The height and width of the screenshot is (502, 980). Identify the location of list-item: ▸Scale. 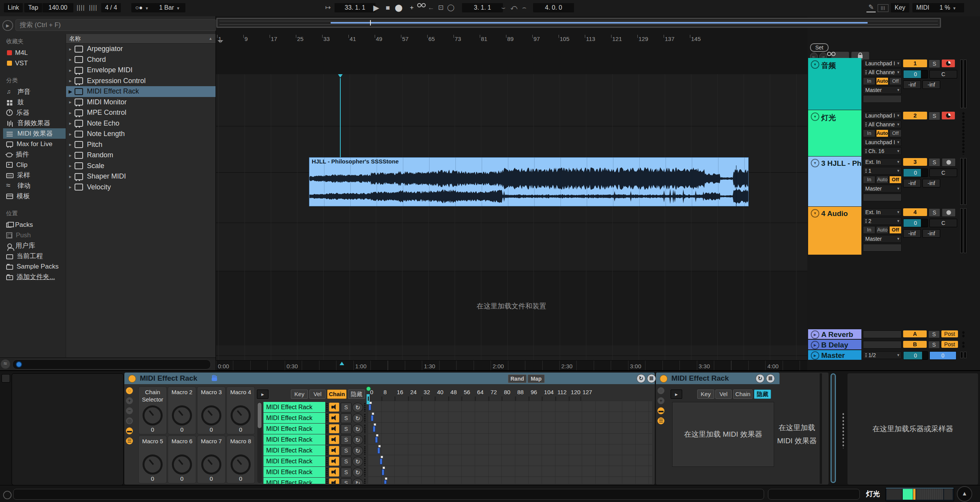
(141, 166).